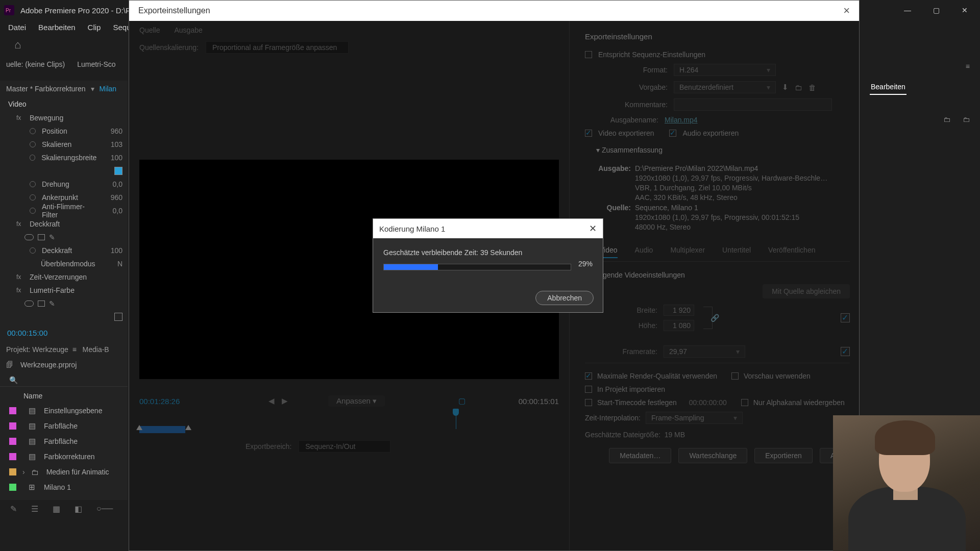 This screenshot has height=551, width=980. Describe the element at coordinates (735, 376) in the screenshot. I see `use-previews-checkbox` at that location.